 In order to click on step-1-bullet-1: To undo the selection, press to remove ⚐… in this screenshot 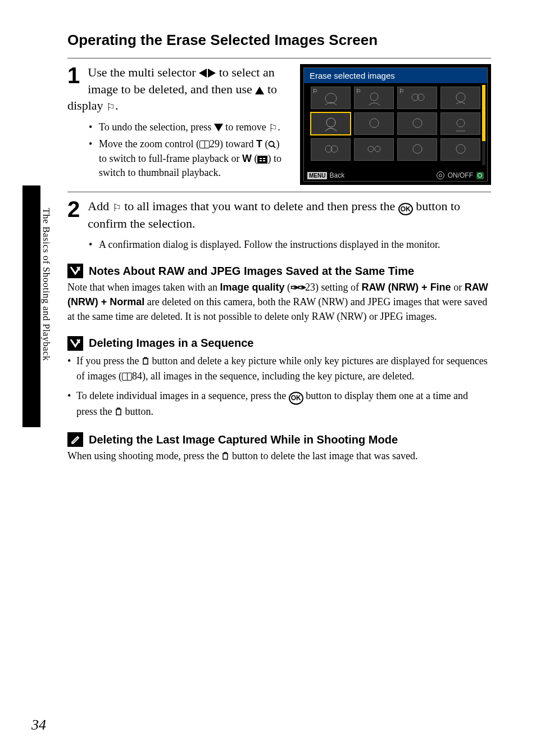, I will do `click(189, 128)`.